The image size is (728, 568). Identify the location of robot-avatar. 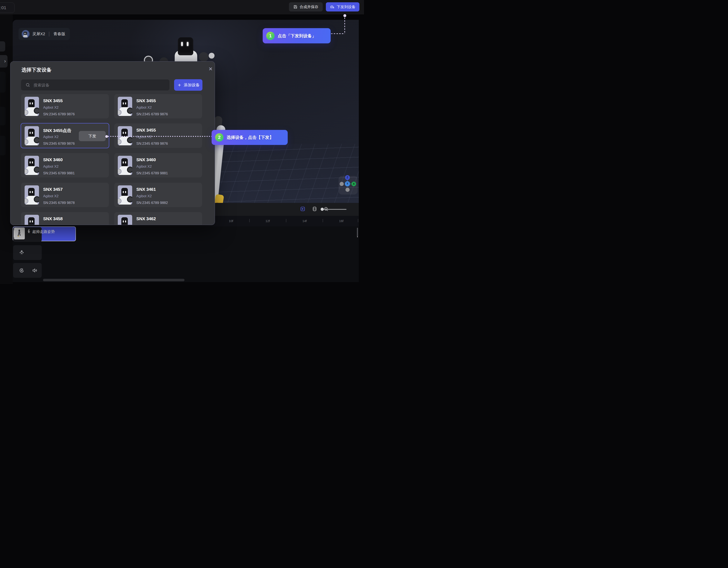
(25, 34).